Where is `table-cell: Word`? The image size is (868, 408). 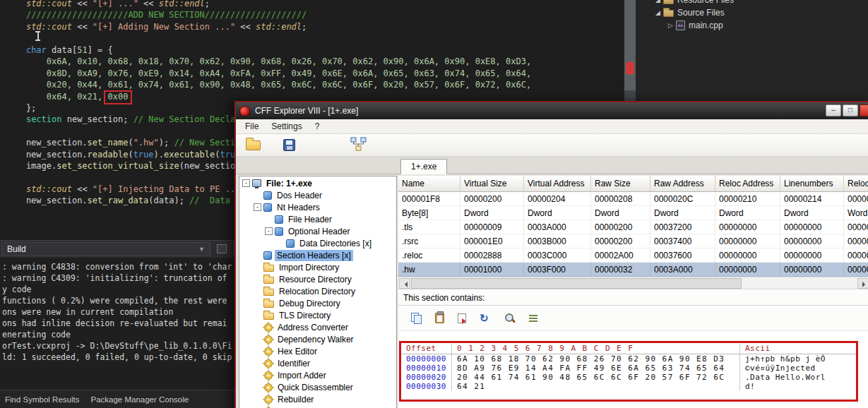 table-cell: Word is located at coordinates (856, 213).